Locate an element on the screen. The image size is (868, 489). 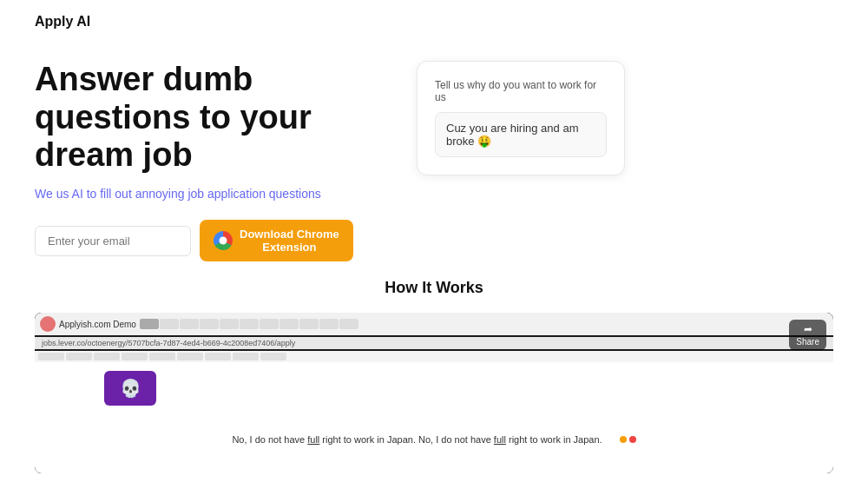
content-area: No, I do not have full right to work in … is located at coordinates (434, 439).